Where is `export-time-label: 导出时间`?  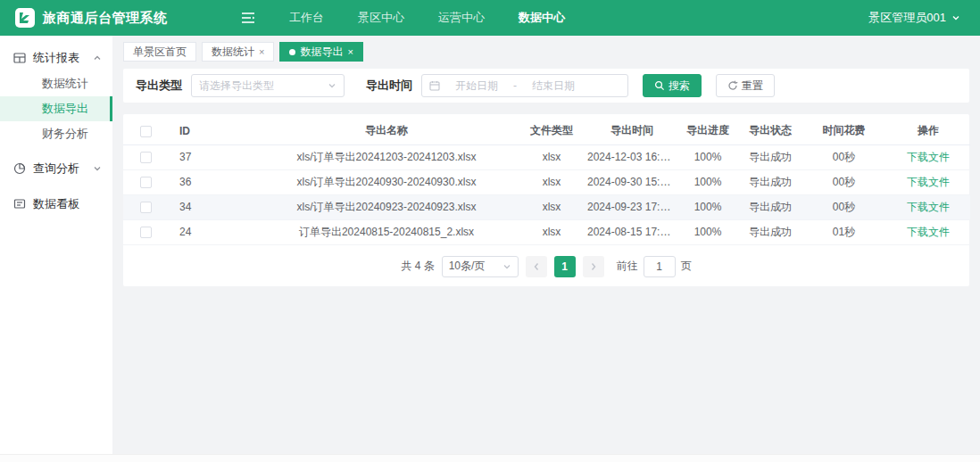
export-time-label: 导出时间 is located at coordinates (389, 86).